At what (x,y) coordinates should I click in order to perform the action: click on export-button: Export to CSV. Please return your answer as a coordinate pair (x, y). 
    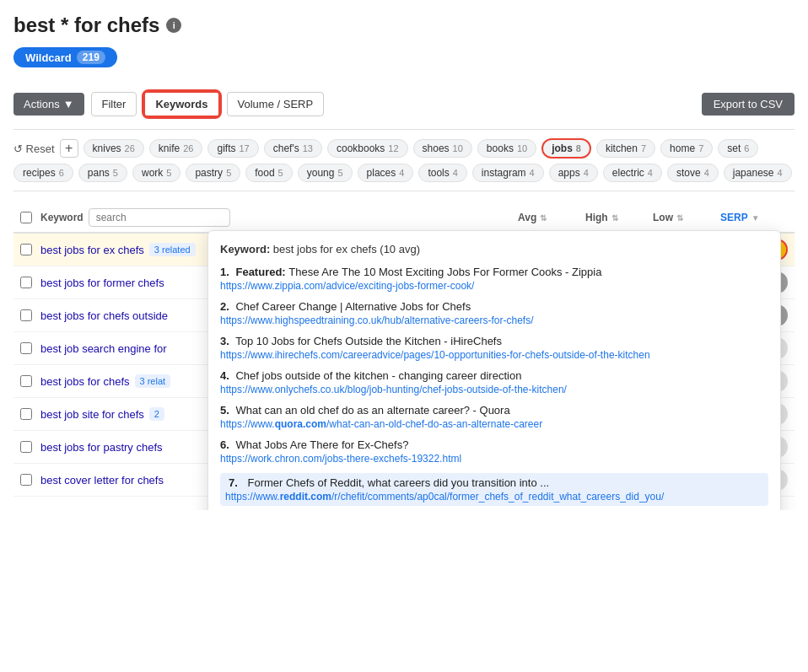
    Looking at the image, I should click on (748, 105).